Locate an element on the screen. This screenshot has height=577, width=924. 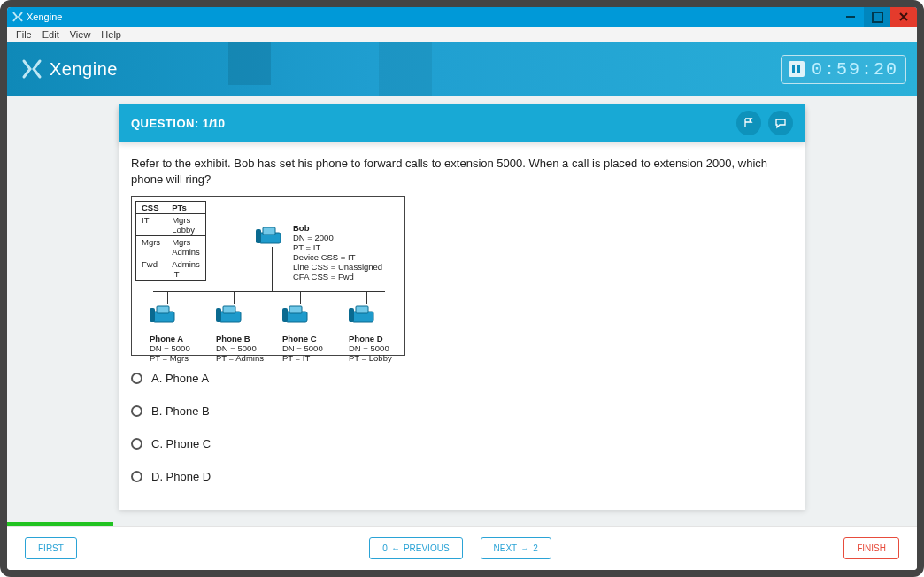
question-text: Refer to the exhibit. Bob has set his ph… is located at coordinates (462, 172).